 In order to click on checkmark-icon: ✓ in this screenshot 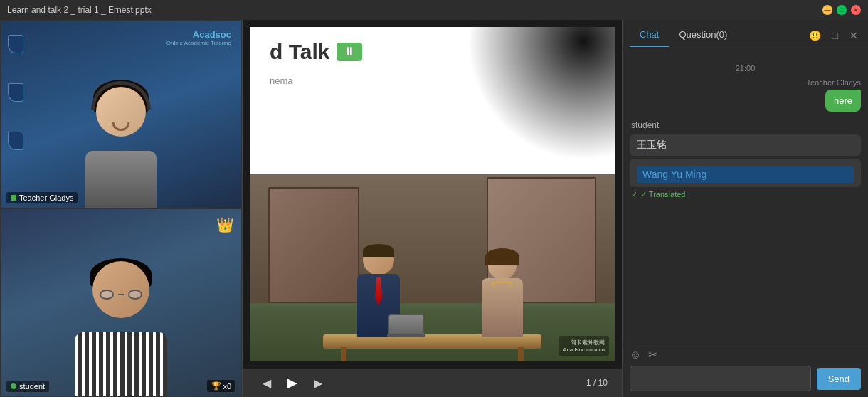, I will do `click(635, 195)`.